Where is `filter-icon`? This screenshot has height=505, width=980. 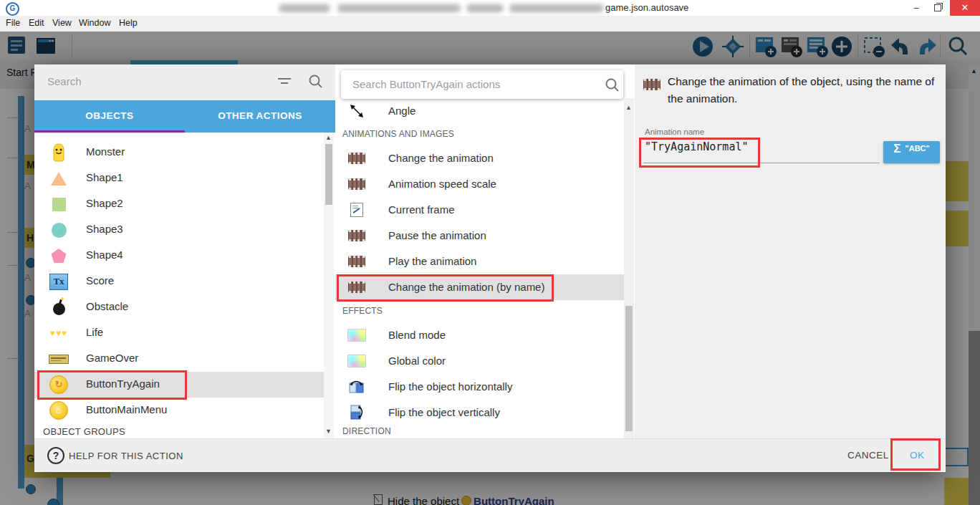 filter-icon is located at coordinates (284, 82).